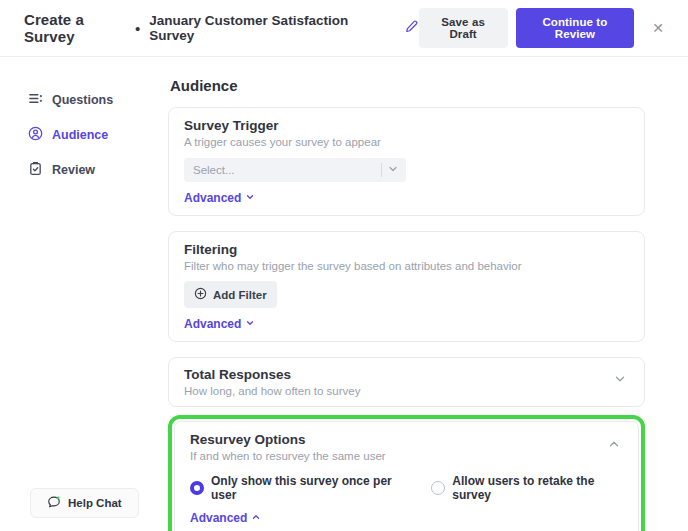  What do you see at coordinates (76, 28) in the screenshot?
I see `page-title: Create a Survey` at bounding box center [76, 28].